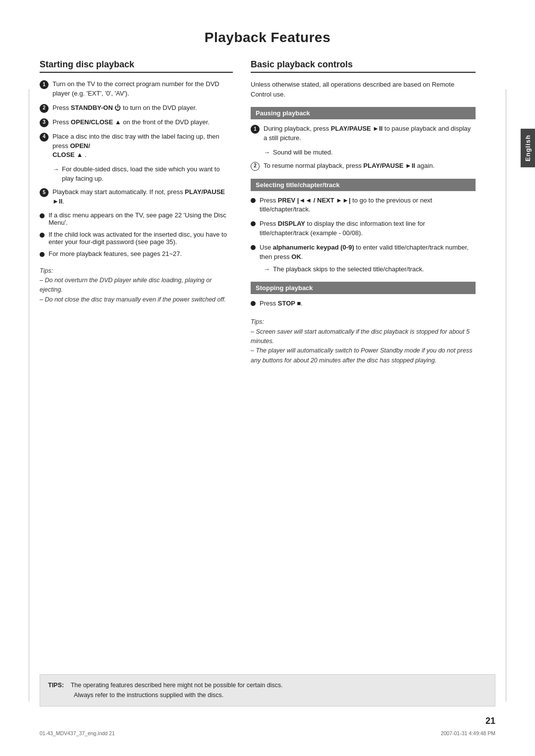 Image resolution: width=535 pixels, height=756 pixels. I want to click on page-title: Playback Features, so click(268, 38).